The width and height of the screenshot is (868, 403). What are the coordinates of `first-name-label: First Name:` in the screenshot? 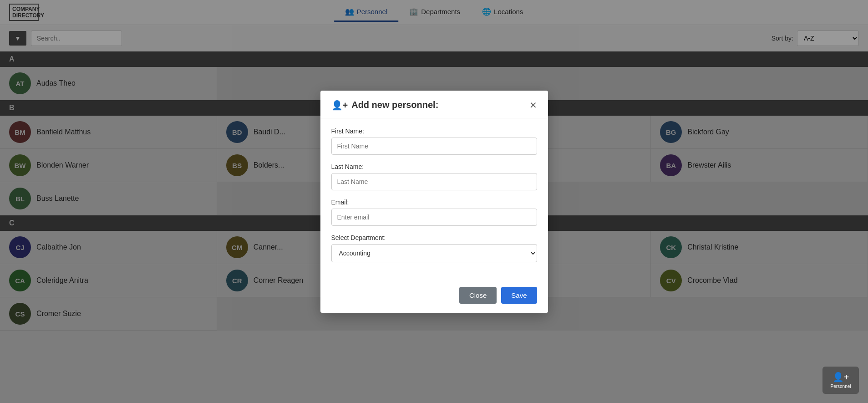 It's located at (434, 131).